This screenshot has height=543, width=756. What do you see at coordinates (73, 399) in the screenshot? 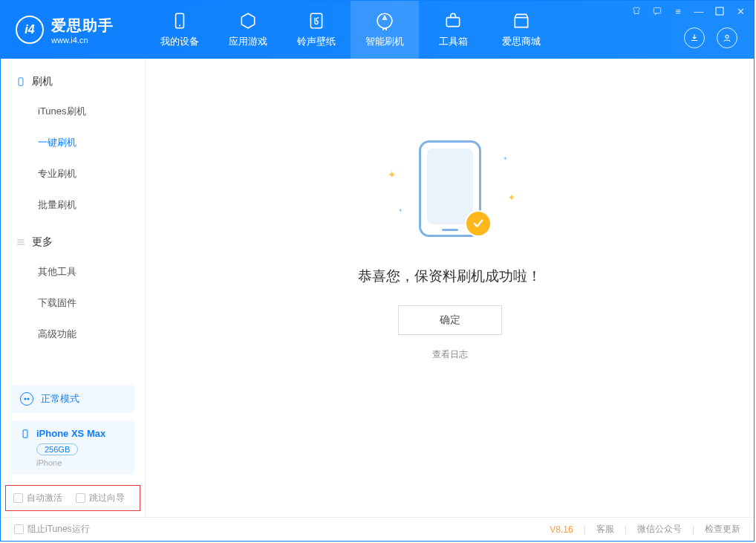
I see `status-card: 正常模式` at bounding box center [73, 399].